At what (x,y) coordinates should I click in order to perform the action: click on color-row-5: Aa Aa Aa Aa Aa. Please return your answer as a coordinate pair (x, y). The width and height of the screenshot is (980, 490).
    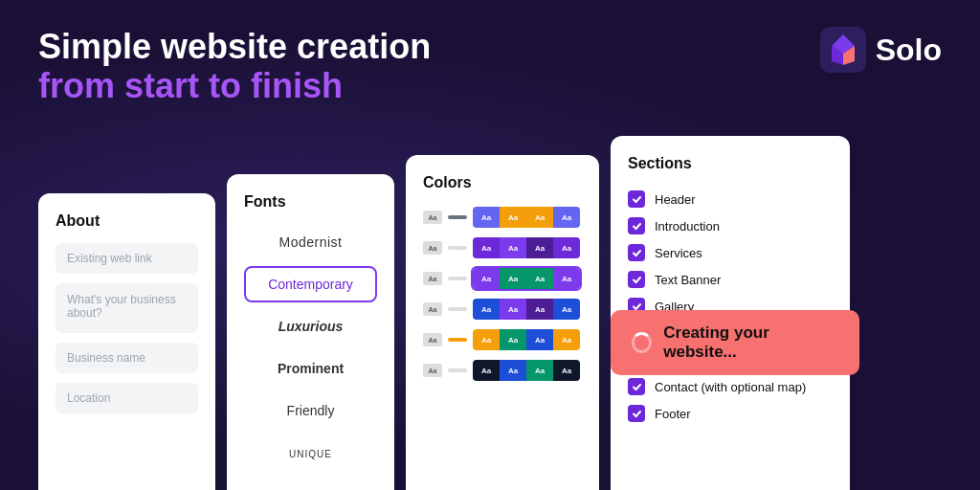
    Looking at the image, I should click on (502, 340).